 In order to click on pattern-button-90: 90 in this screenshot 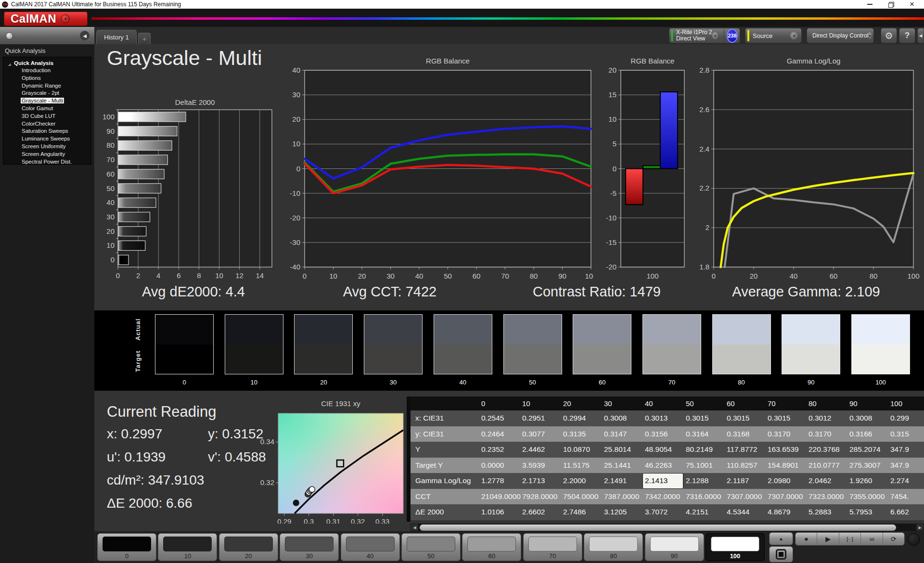, I will do `click(675, 547)`.